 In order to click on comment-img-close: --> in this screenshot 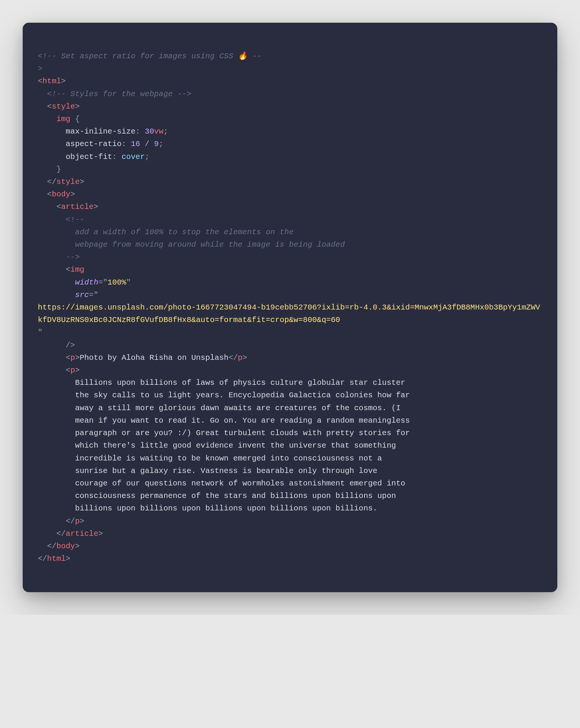, I will do `click(73, 257)`.